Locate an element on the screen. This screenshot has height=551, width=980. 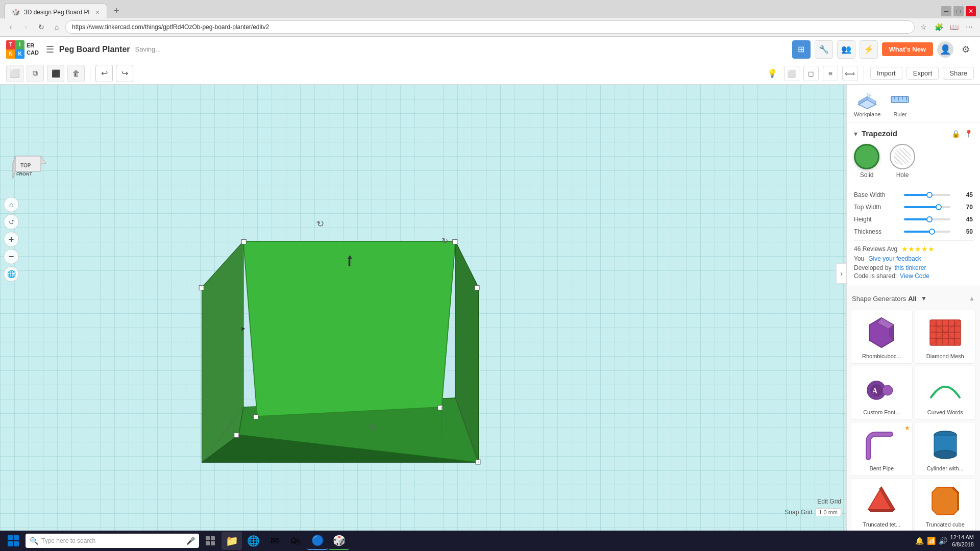
community-btn: 👥 is located at coordinates (846, 49).